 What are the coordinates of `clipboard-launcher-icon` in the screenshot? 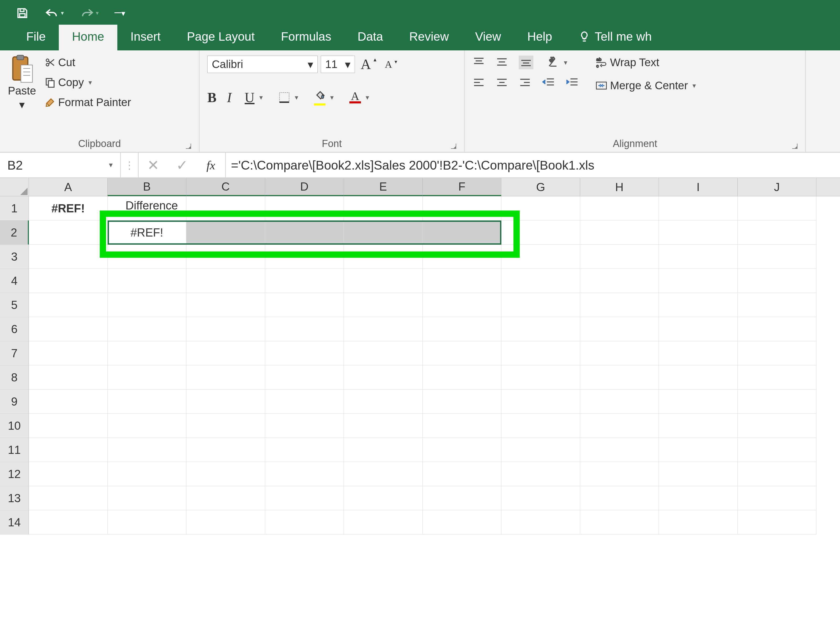 It's located at (188, 146).